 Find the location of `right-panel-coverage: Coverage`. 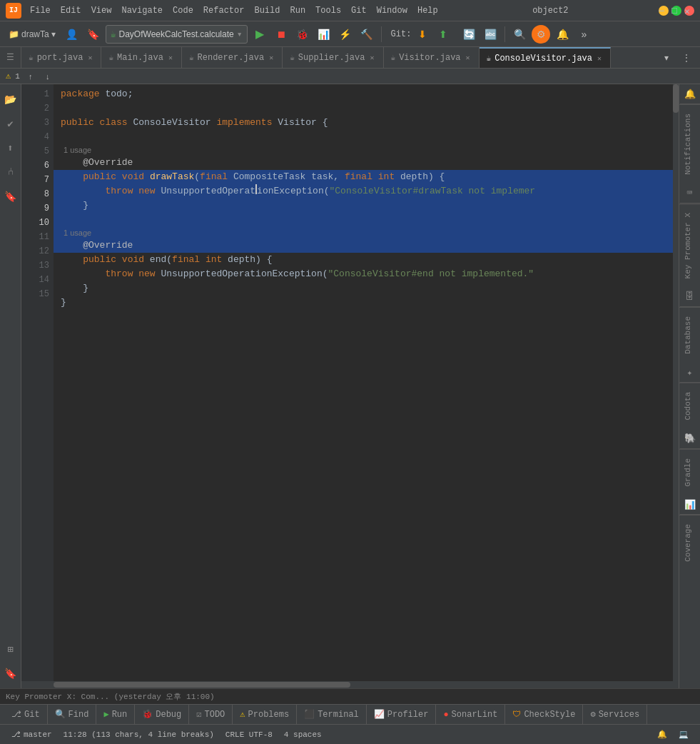

right-panel-coverage: Coverage is located at coordinates (689, 543).